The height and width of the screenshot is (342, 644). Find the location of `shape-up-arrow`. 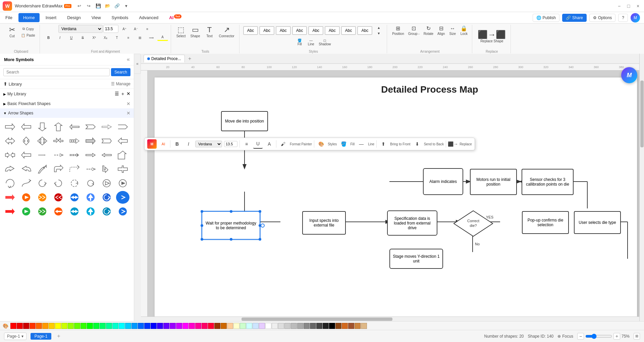

shape-up-arrow is located at coordinates (58, 127).